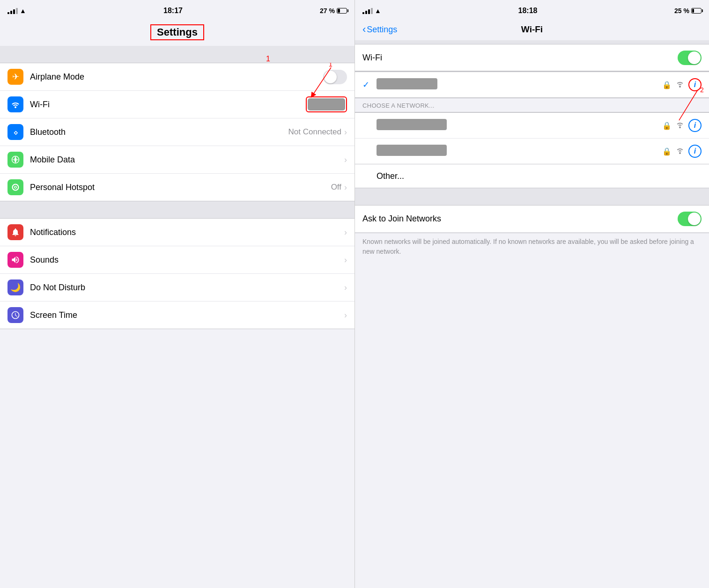  Describe the element at coordinates (8, 13) in the screenshot. I see `bar1` at that location.